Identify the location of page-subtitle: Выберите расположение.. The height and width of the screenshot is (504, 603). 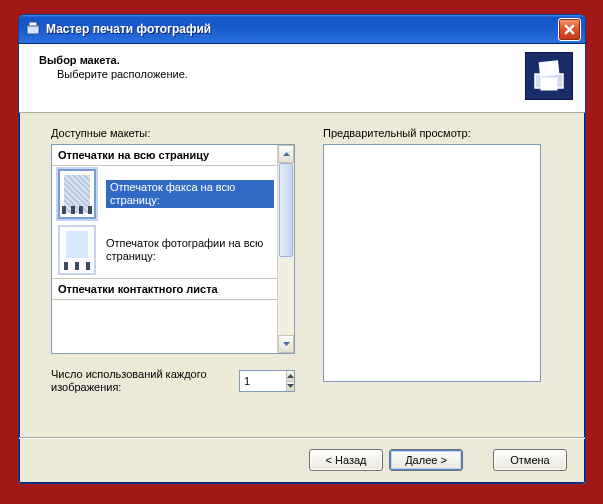
(114, 74).